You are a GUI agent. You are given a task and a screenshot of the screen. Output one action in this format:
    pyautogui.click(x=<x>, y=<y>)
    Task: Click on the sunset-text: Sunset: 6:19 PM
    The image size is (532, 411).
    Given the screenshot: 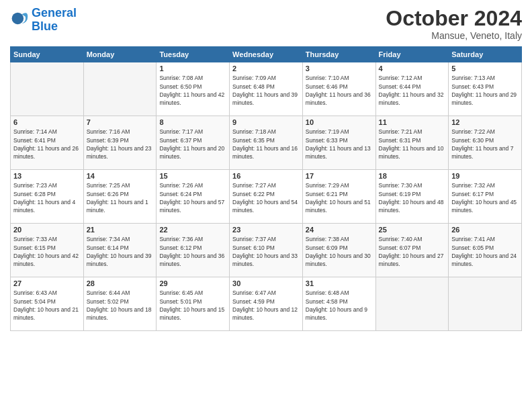 What is the action you would take?
    pyautogui.click(x=400, y=194)
    